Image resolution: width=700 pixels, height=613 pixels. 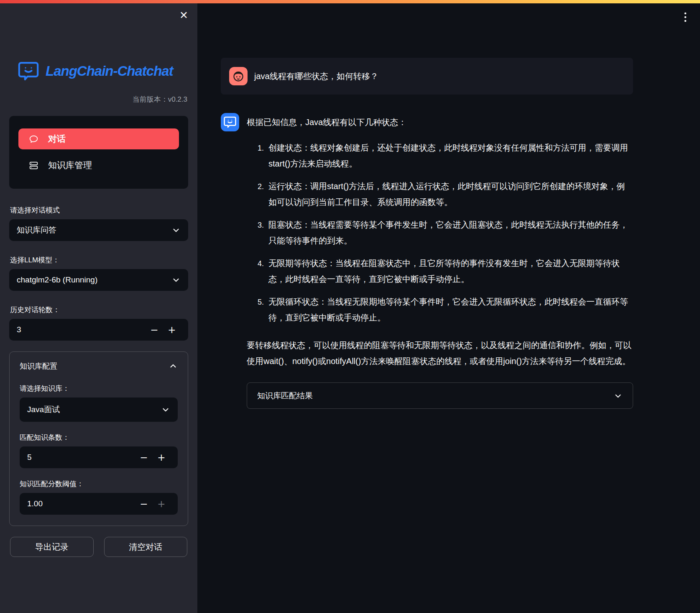 What do you see at coordinates (81, 457) in the screenshot?
I see `top-k-value: 5` at bounding box center [81, 457].